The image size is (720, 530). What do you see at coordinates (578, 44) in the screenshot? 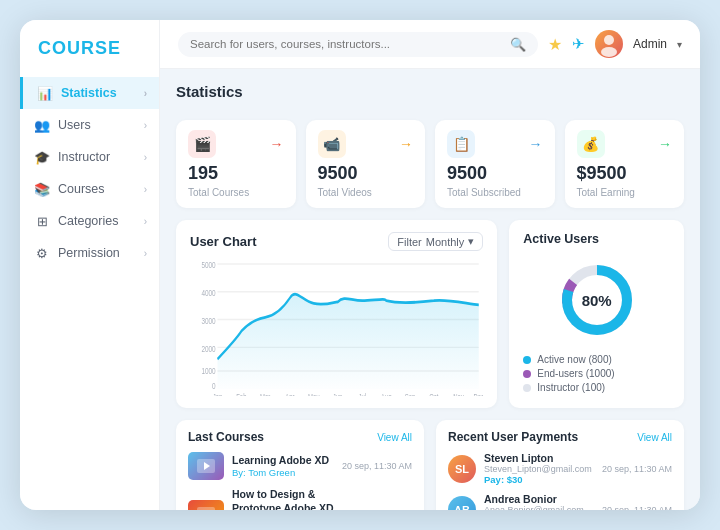
I see `send-icon: ✈` at bounding box center [578, 44].